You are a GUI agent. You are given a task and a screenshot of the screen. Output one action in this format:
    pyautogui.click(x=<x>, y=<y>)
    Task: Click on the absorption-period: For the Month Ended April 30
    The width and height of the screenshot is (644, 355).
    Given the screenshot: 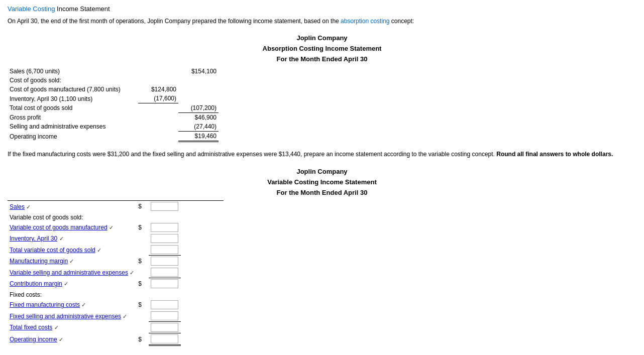 What is the action you would take?
    pyautogui.click(x=322, y=59)
    